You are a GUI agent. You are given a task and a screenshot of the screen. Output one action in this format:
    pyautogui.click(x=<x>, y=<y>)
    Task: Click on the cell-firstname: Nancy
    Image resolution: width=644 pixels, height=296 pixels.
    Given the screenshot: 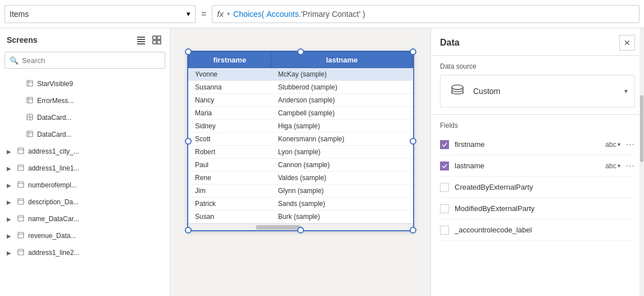 What is the action you would take?
    pyautogui.click(x=230, y=100)
    